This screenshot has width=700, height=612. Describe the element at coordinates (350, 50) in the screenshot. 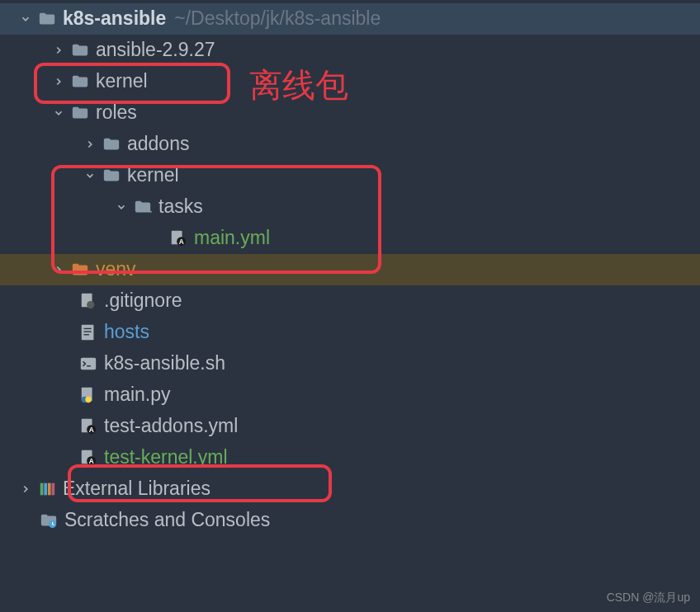

I see `tree-item-ansible: ansible-2.9.27` at that location.